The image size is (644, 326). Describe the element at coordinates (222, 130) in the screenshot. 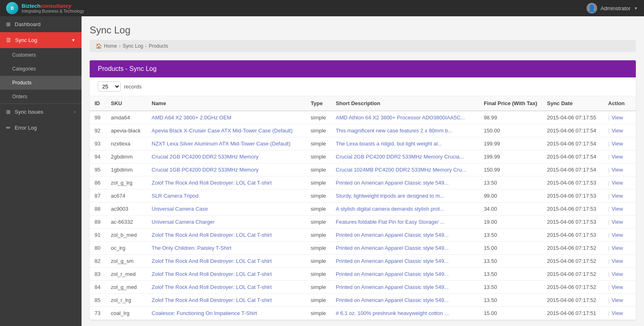

I see `product-link: Apevia Black X-Cruiser Case ATX Mid-Towe…` at that location.